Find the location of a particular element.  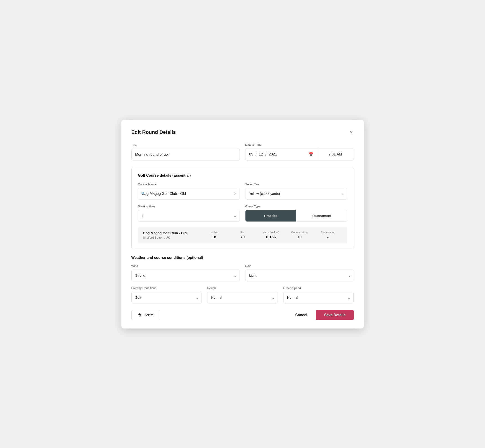

footer-row: 🗑 Delete Cancel Save Details is located at coordinates (242, 315).